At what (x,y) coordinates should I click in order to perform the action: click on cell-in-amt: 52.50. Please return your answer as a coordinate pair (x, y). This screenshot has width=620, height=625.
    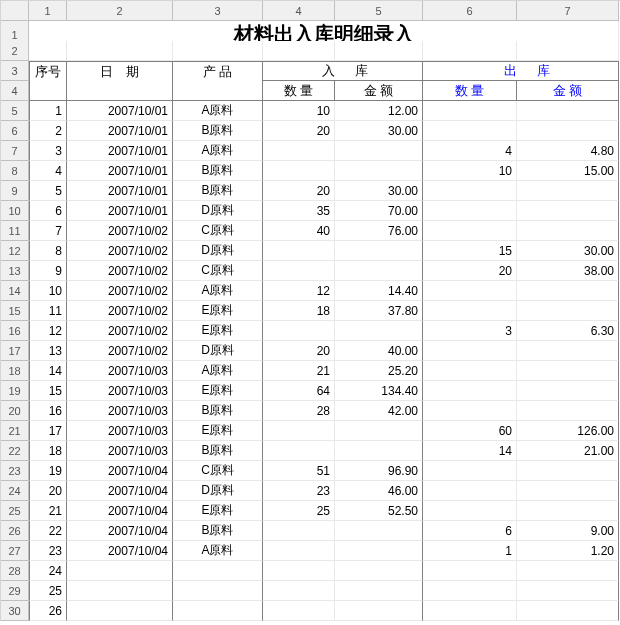
    Looking at the image, I should click on (379, 511).